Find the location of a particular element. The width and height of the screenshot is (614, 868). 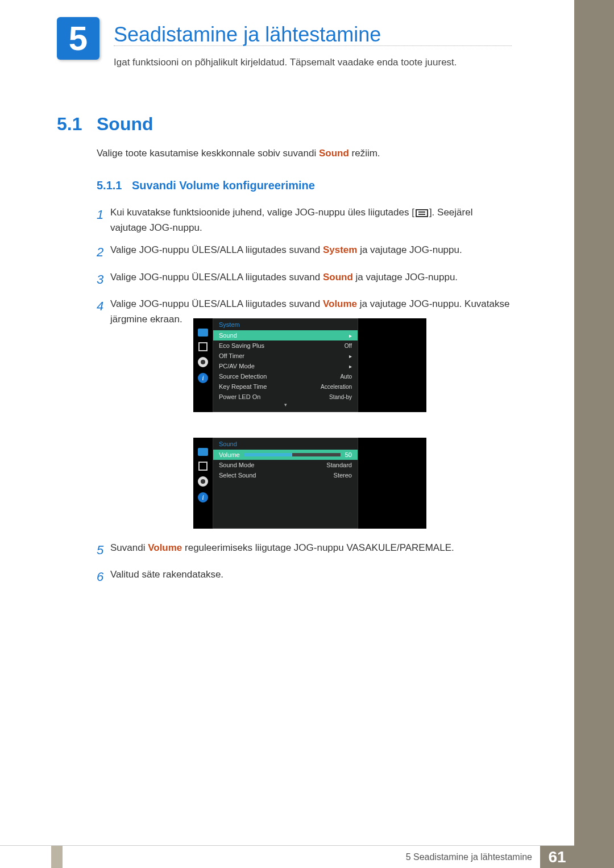

osd-row-label: Sound Mode is located at coordinates (237, 465).